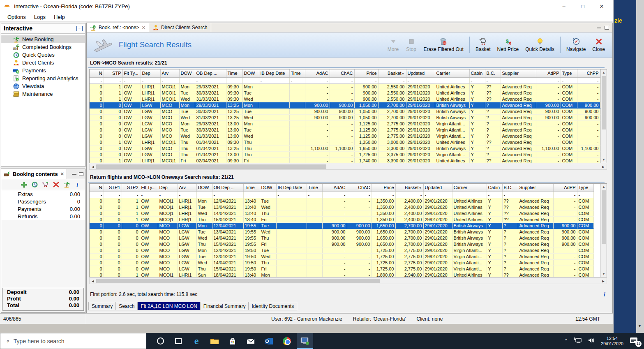 This screenshot has width=644, height=349. I want to click on result-row: 00OWLGWMCOThu01/04/202113:25Thu1,100.001…, so click(345, 148).